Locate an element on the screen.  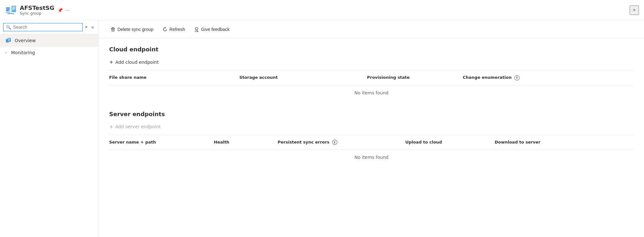
refresh-icon is located at coordinates (165, 29).